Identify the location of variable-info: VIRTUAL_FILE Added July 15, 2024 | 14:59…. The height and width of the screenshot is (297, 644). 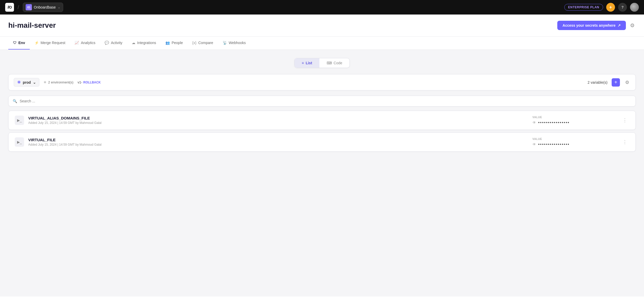
(280, 142).